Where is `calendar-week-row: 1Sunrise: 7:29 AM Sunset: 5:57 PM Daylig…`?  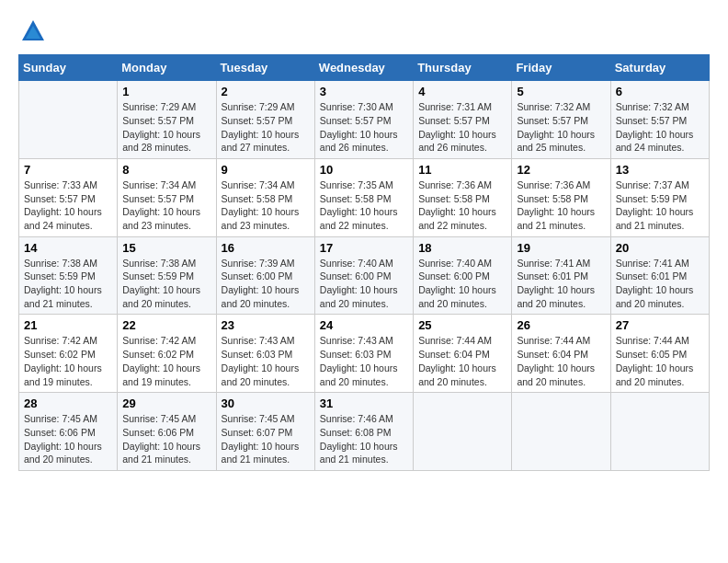
calendar-week-row: 1Sunrise: 7:29 AM Sunset: 5:57 PM Daylig… is located at coordinates (364, 120).